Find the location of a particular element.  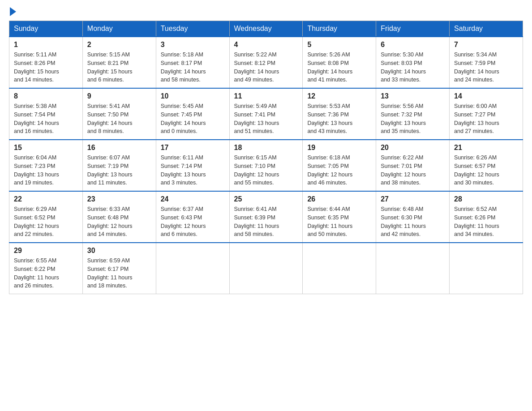

day-number: 27 is located at coordinates (413, 199).